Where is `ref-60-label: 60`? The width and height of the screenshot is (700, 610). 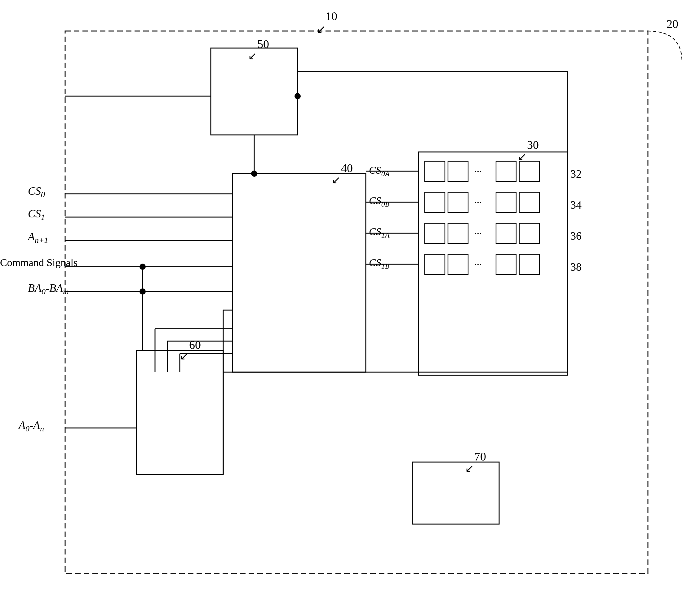
ref-60-label: 60 is located at coordinates (195, 345).